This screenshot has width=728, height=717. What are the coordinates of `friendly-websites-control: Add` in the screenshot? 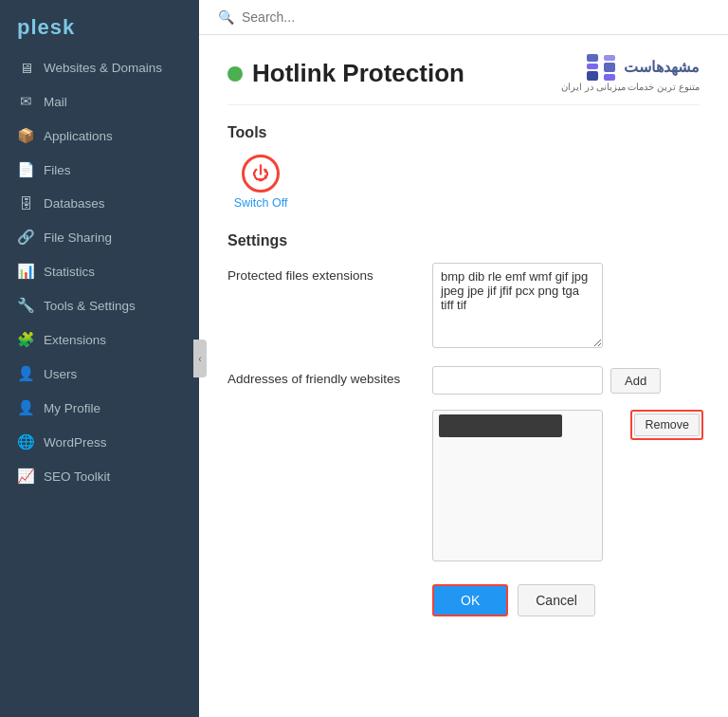 It's located at (566, 380).